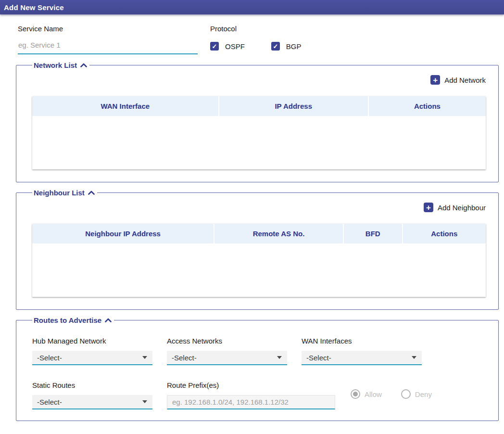 This screenshot has width=504, height=434. What do you see at coordinates (278, 234) in the screenshot?
I see `column-header-remote-as-no: Remote AS No.` at bounding box center [278, 234].